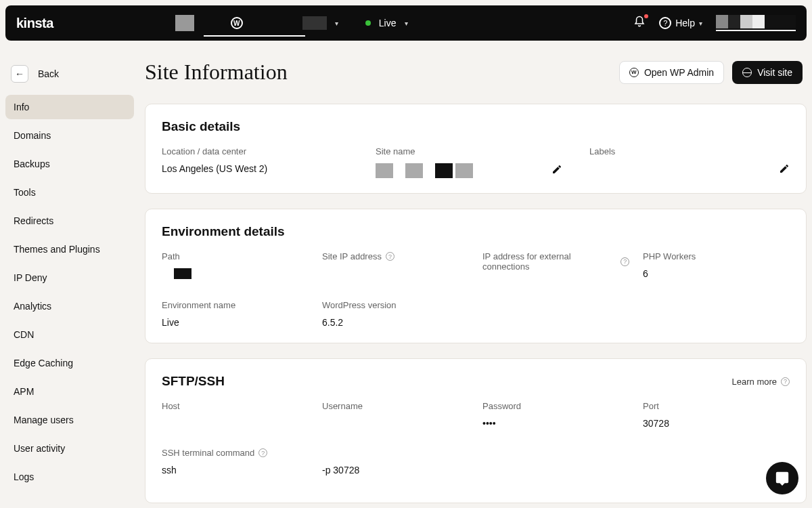  Describe the element at coordinates (70, 278) in the screenshot. I see `sidebar-item-ip-deny: IP Deny` at that location.